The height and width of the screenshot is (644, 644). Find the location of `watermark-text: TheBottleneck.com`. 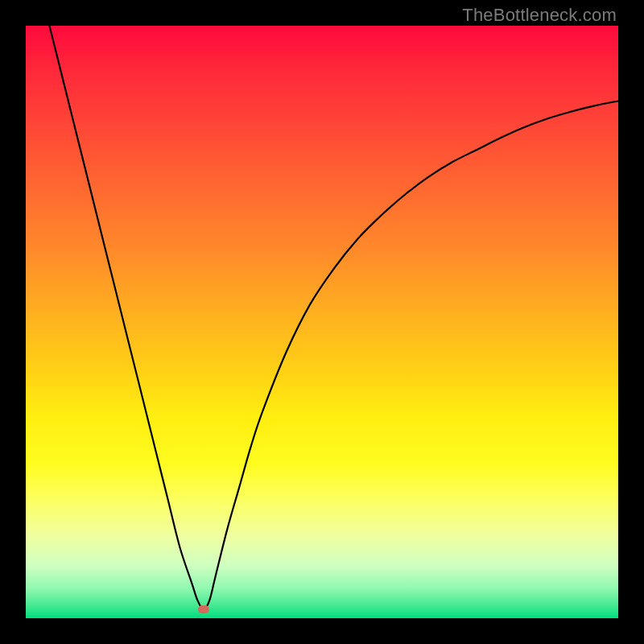

watermark-text: TheBottleneck.com is located at coordinates (539, 15).